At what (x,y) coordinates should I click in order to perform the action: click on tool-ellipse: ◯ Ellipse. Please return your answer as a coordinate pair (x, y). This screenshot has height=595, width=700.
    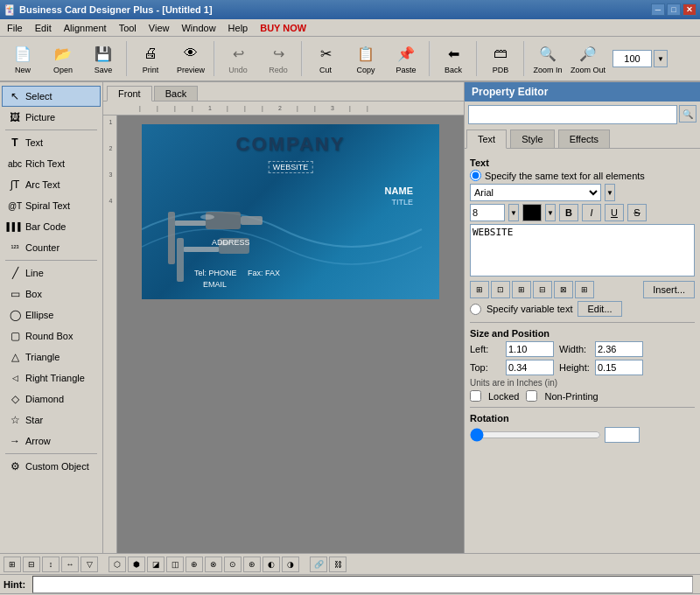
    Looking at the image, I should click on (51, 315).